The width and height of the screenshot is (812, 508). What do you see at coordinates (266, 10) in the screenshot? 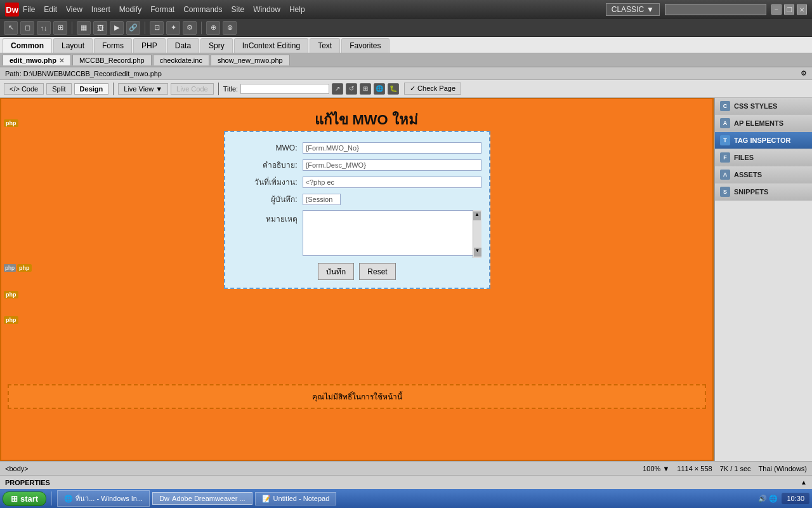
I see `menu-window: Window` at bounding box center [266, 10].